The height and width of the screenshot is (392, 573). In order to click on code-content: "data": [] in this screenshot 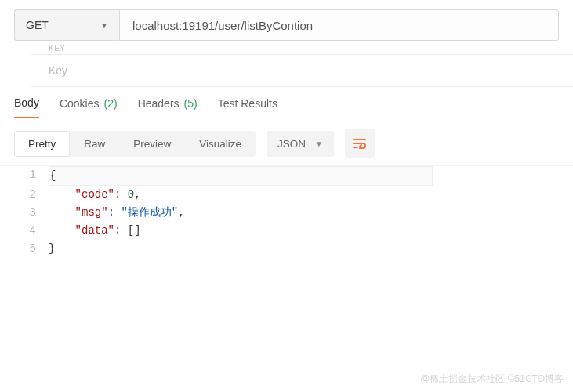, I will do `click(95, 230)`.